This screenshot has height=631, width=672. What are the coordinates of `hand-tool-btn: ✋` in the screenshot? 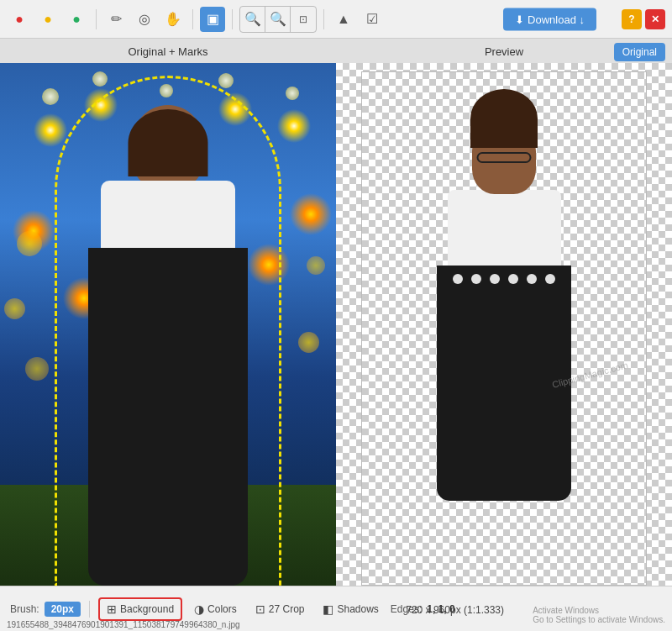 It's located at (173, 19).